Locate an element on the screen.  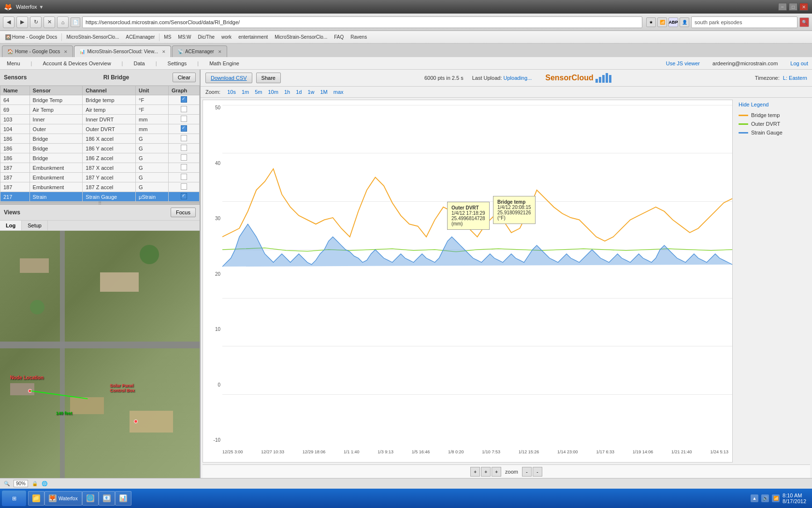
share-button: Share is located at coordinates (269, 78).